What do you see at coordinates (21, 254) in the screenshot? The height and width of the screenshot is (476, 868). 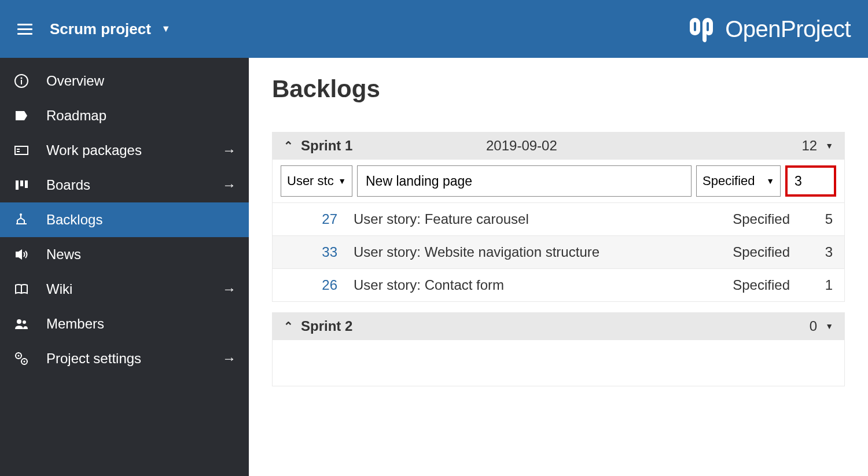 I see `news-icon` at bounding box center [21, 254].